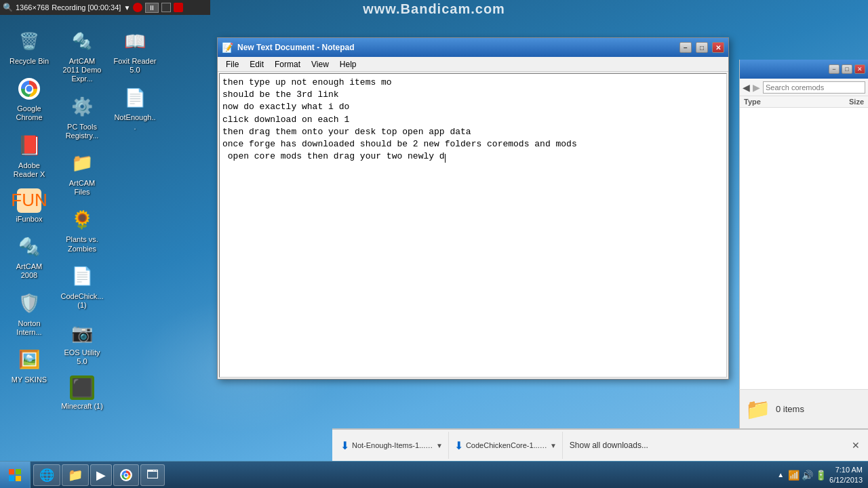 The image size is (868, 488). What do you see at coordinates (82, 343) in the screenshot?
I see `desktop-icon-eos: 📷 EOS Utility 5.0` at bounding box center [82, 343].